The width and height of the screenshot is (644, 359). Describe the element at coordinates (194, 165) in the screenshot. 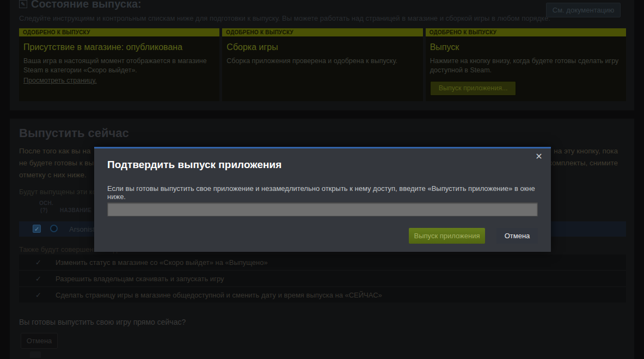

I see `dialog-title: Подтвердить выпуск приложения` at that location.